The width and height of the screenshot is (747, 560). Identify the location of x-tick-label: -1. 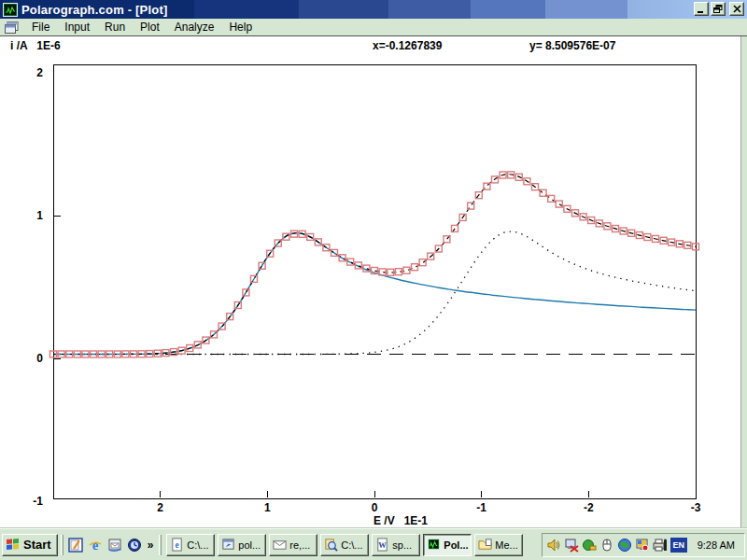
(482, 508).